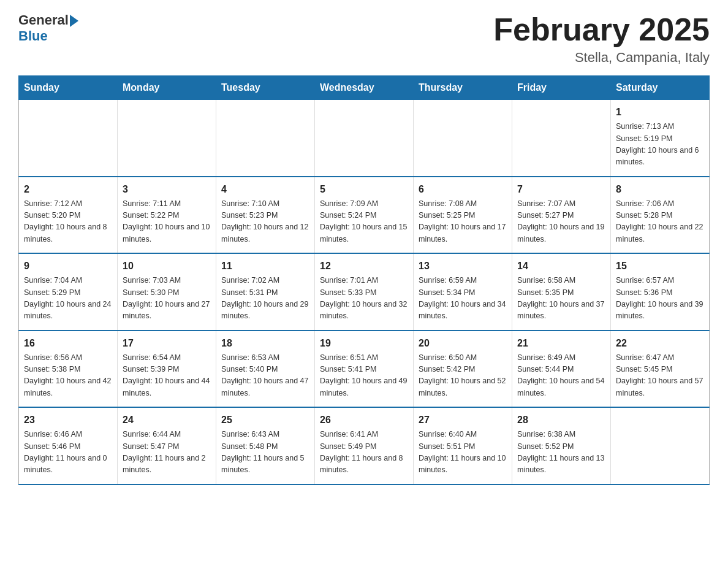 The width and height of the screenshot is (728, 563). Describe the element at coordinates (266, 215) in the screenshot. I see `calendar-cell: 4Sunrise: 7:10 AMSunset: 5:23 PMDaylight…` at that location.